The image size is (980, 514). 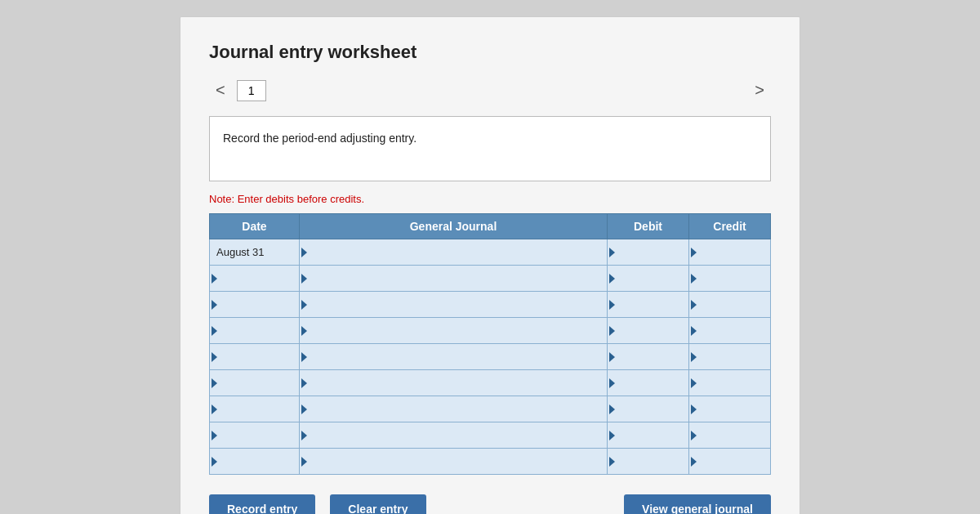 What do you see at coordinates (697, 504) in the screenshot?
I see `view-journal-button: View general journal` at bounding box center [697, 504].